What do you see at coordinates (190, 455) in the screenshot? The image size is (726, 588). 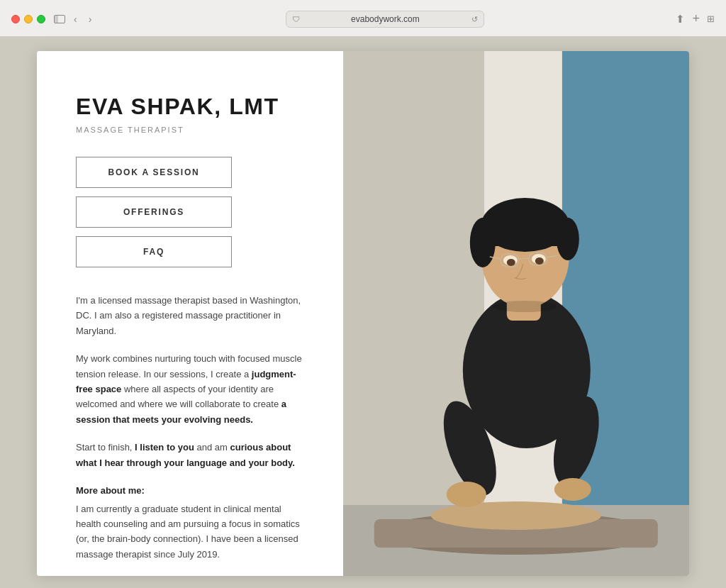 I see `paragraph-3: Start to finish, I listen to you and am …` at bounding box center [190, 455].